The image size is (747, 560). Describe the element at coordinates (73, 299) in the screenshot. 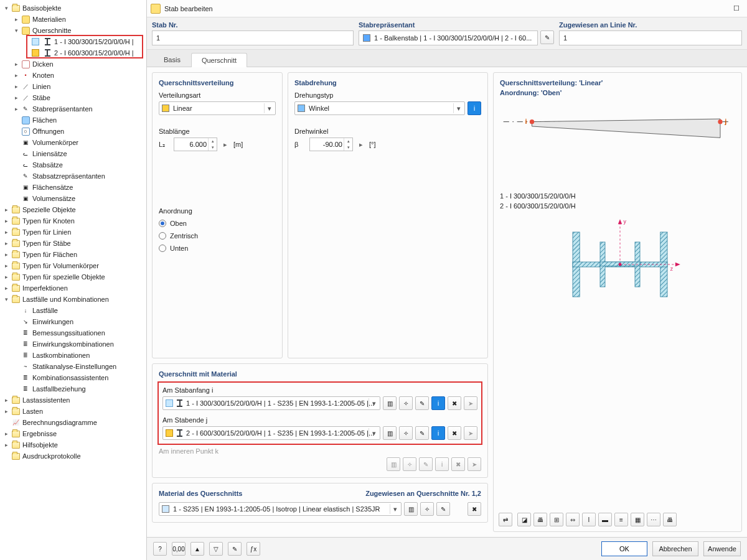

I see `tree-lastfaelle-komb: ▾Lastfälle und Kombinationen` at that location.